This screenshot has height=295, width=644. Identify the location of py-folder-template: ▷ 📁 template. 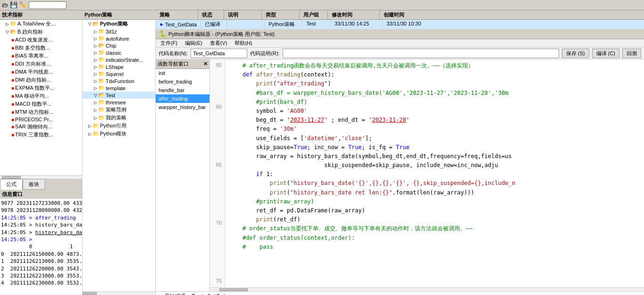
(119, 88).